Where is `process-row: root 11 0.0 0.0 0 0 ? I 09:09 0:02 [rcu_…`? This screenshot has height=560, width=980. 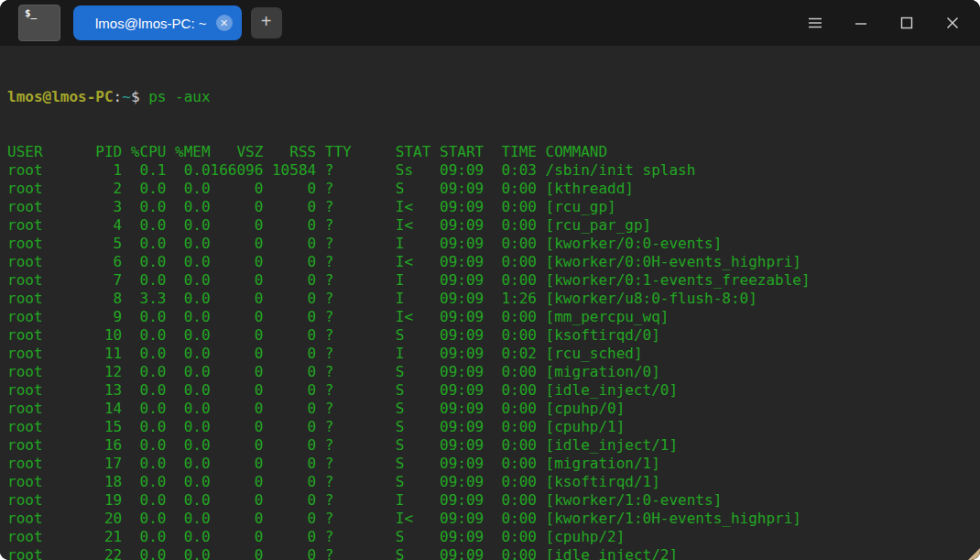 process-row: root 11 0.0 0.0 0 0 ? I 09:09 0:02 [rcu_… is located at coordinates (494, 354).